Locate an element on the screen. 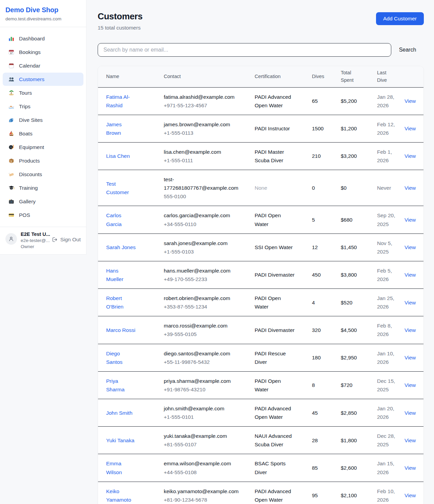 The width and height of the screenshot is (434, 504). customer-total-spent: $4,500 is located at coordinates (351, 330).